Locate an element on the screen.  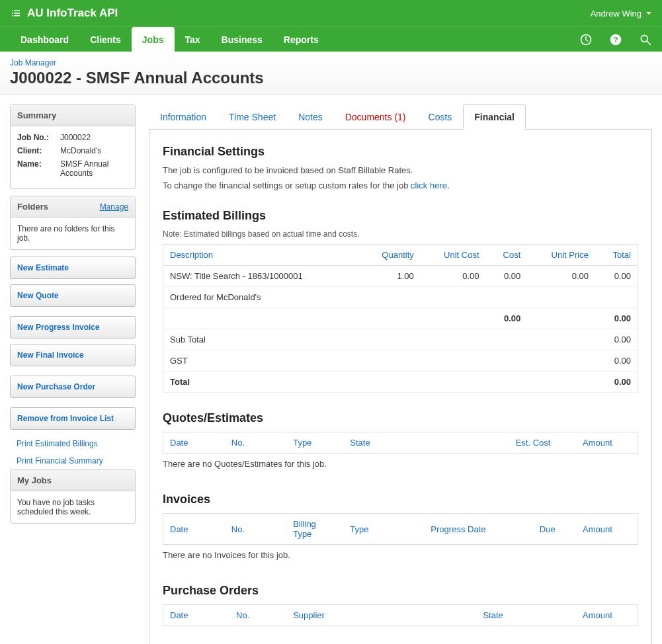
financial-settings-section: Financial Settings The job is configured… is located at coordinates (401, 168).